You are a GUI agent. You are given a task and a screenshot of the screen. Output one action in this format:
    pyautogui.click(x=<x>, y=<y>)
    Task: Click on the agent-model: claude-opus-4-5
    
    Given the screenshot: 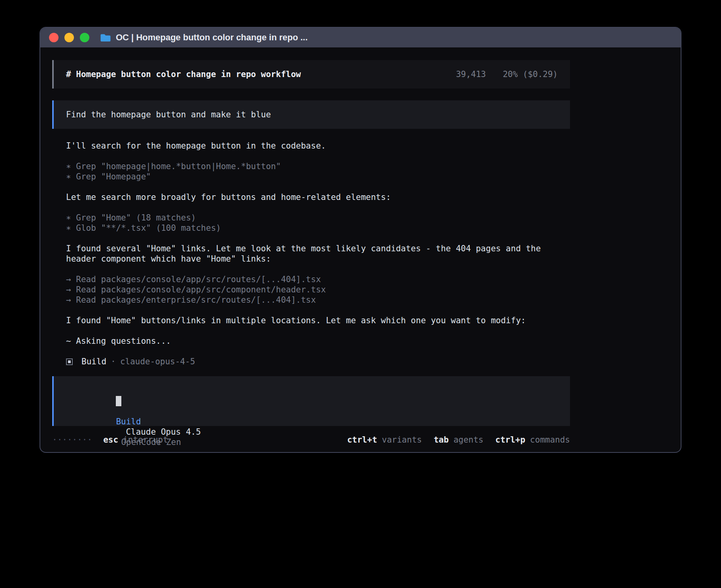 What is the action you would take?
    pyautogui.click(x=158, y=362)
    